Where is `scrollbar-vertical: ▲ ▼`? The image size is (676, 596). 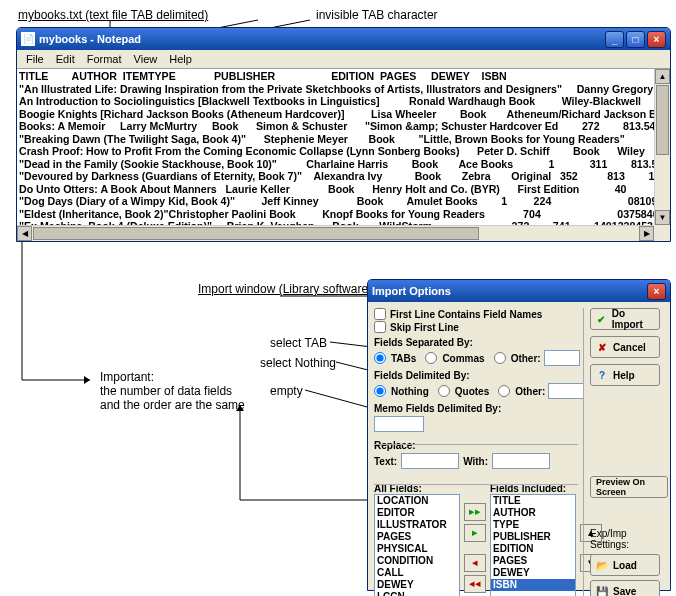
scrollbar-vertical: ▲ ▼ is located at coordinates (662, 147).